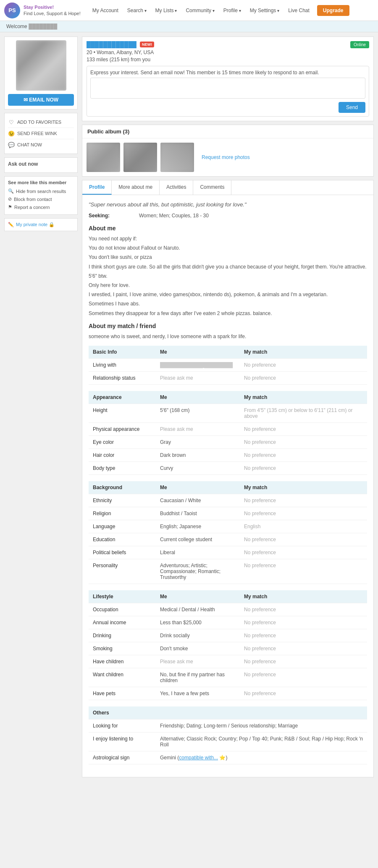 The width and height of the screenshot is (378, 868). What do you see at coordinates (228, 677) in the screenshot?
I see `table-row: Want children No, but fine if my partner…` at bounding box center [228, 677].